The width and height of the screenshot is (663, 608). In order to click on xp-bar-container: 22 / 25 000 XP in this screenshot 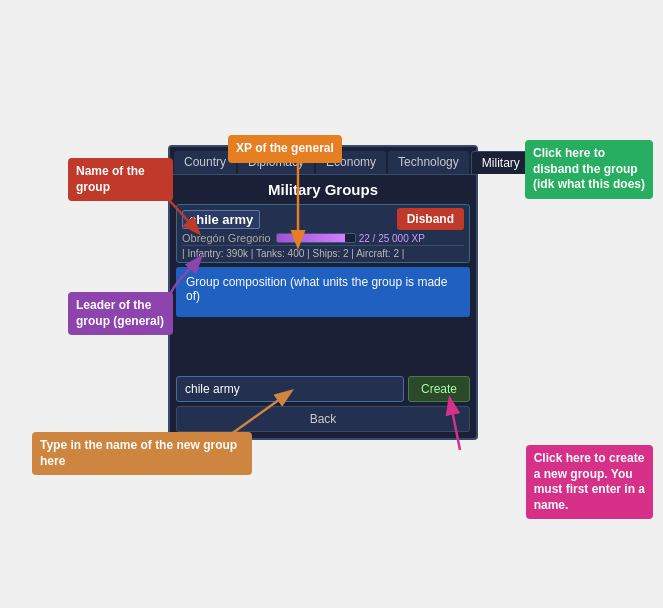, I will do `click(350, 238)`.